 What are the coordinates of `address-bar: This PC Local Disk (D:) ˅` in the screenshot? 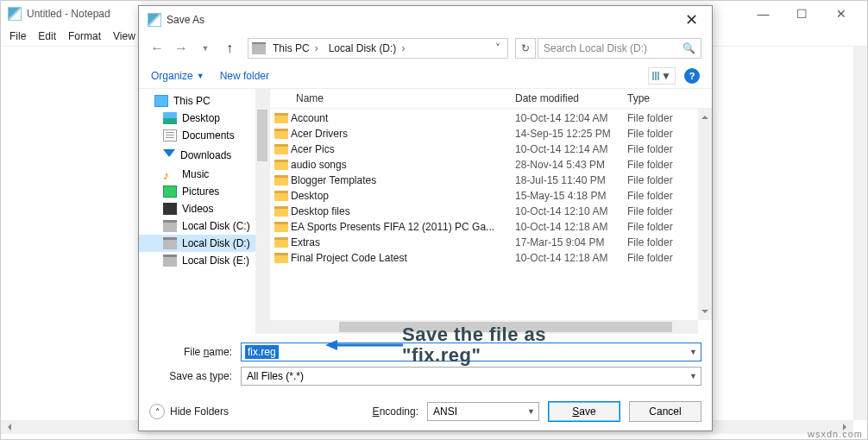 It's located at (378, 48).